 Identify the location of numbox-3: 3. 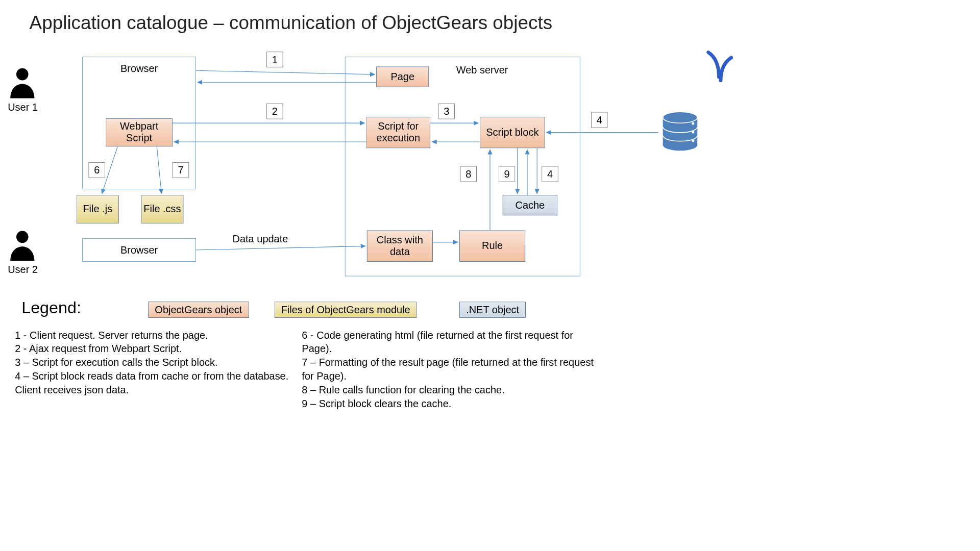
(447, 111).